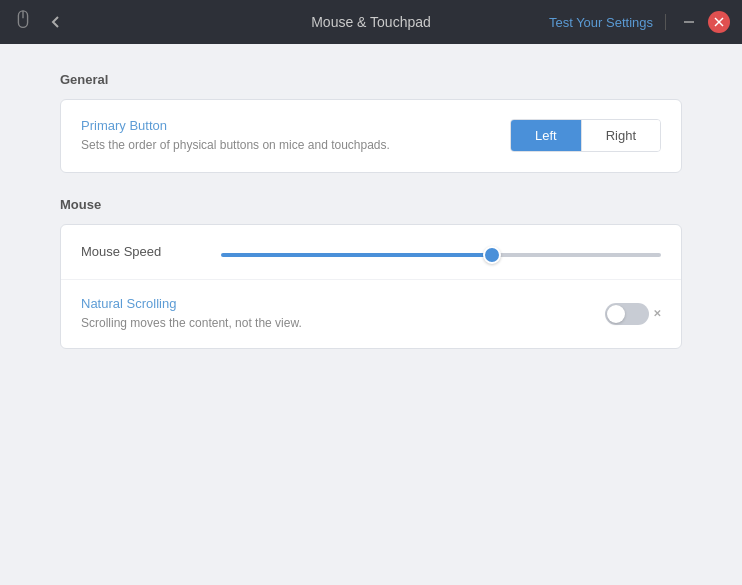  What do you see at coordinates (616, 314) in the screenshot?
I see `toggle-thumb` at bounding box center [616, 314].